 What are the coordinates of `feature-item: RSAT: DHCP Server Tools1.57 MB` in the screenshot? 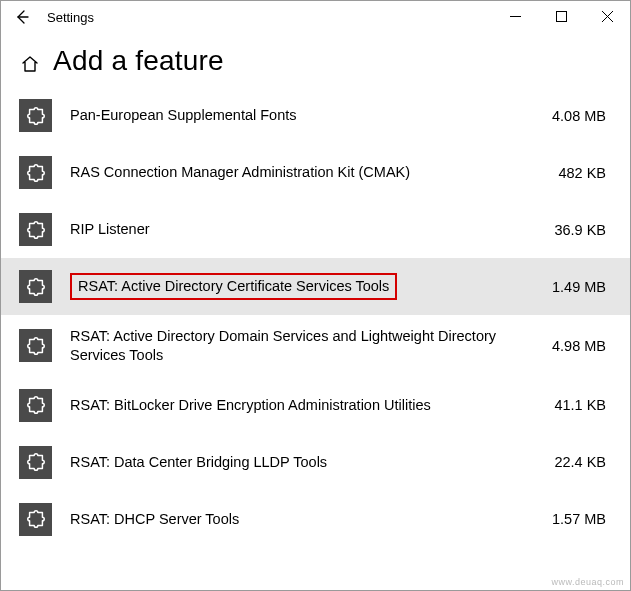 It's located at (316, 520).